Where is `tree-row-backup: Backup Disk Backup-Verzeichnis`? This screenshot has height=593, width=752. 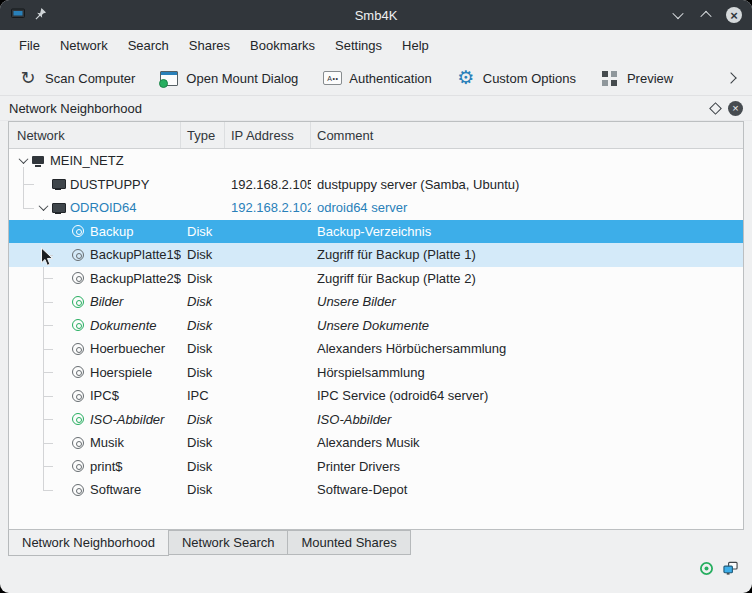 tree-row-backup: Backup Disk Backup-Verzeichnis is located at coordinates (376, 232).